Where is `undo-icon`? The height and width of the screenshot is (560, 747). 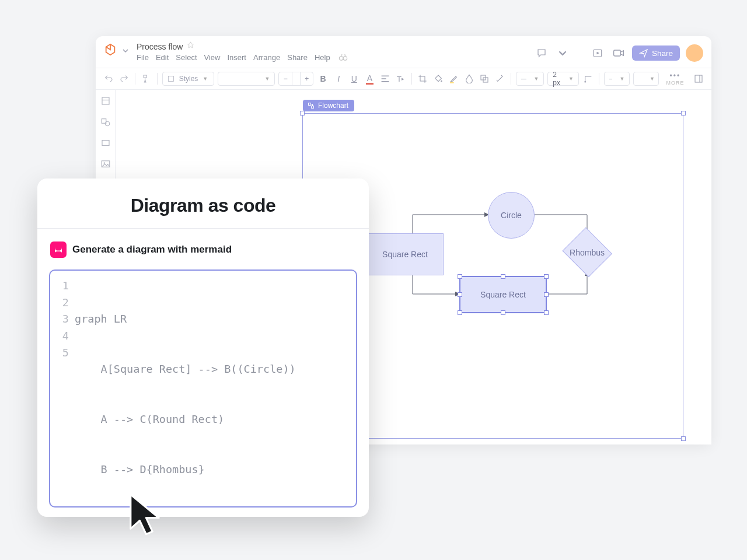 undo-icon is located at coordinates (109, 79).